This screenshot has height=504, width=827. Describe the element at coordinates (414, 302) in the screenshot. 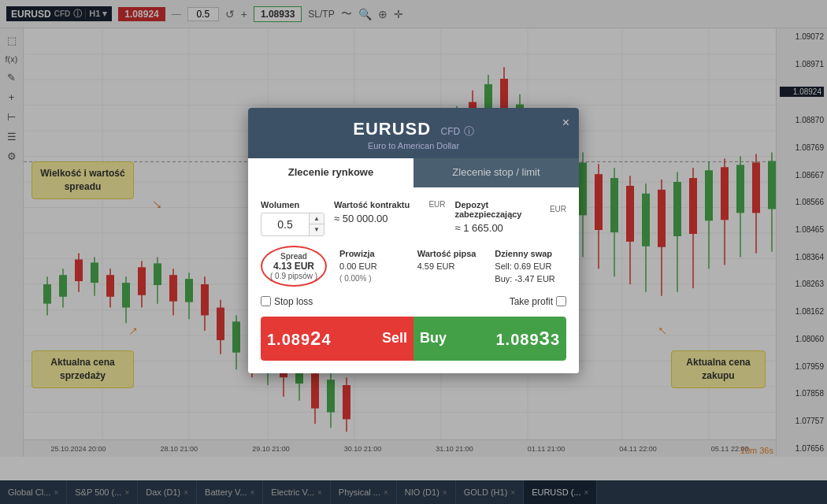

I see `sl-tp-row: Stop loss Take profit` at that location.